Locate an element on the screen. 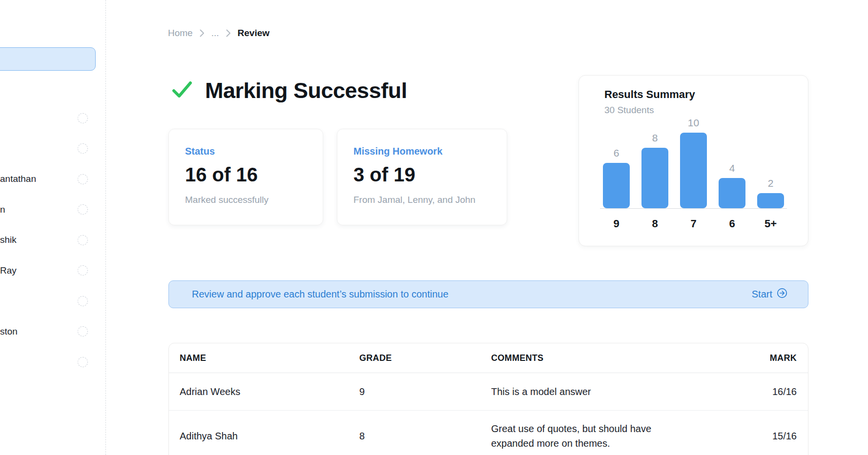 Image resolution: width=868 pixels, height=455 pixels. start-button: Start is located at coordinates (769, 295).